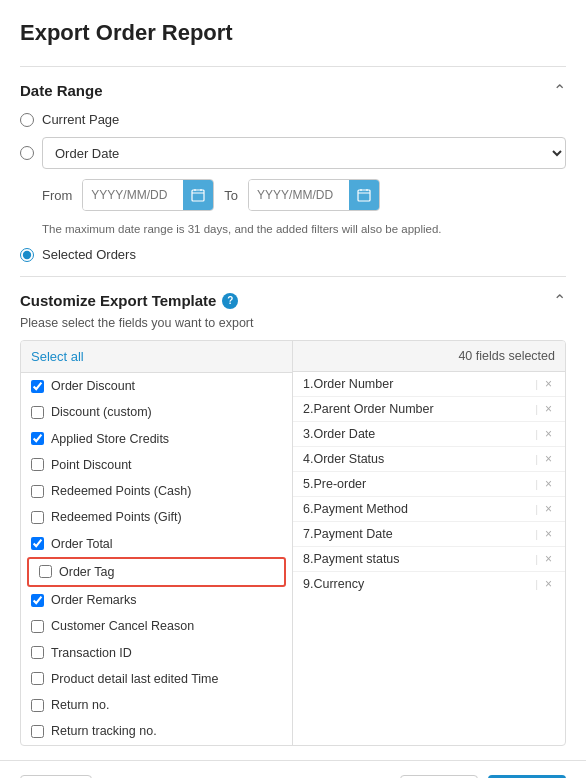 The height and width of the screenshot is (778, 586). What do you see at coordinates (156, 439) in the screenshot?
I see `checkbox-item-applied_store_credits: Applied Store Credits` at bounding box center [156, 439].